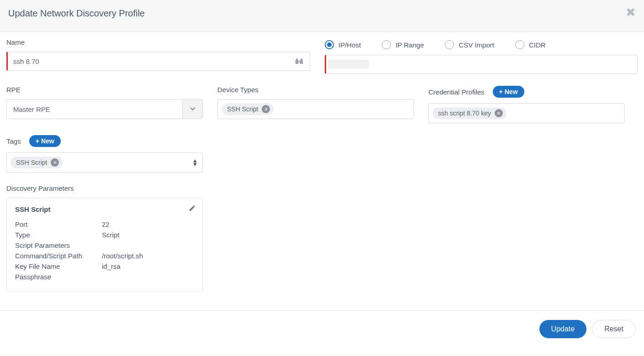 The width and height of the screenshot is (644, 356). Describe the element at coordinates (316, 109) in the screenshot. I see `device-types-field: SSH Script ✕` at that location.